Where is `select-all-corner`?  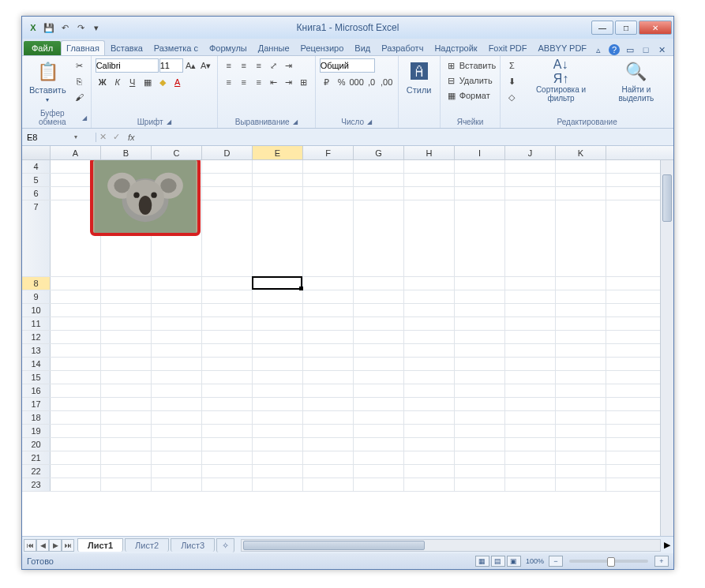
select-all-corner is located at coordinates (36, 153).